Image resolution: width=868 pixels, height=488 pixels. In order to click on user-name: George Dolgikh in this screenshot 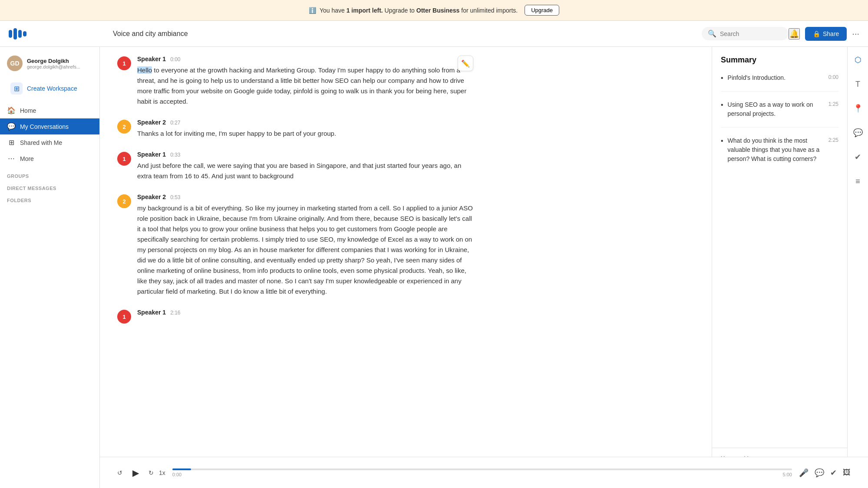, I will do `click(54, 61)`.